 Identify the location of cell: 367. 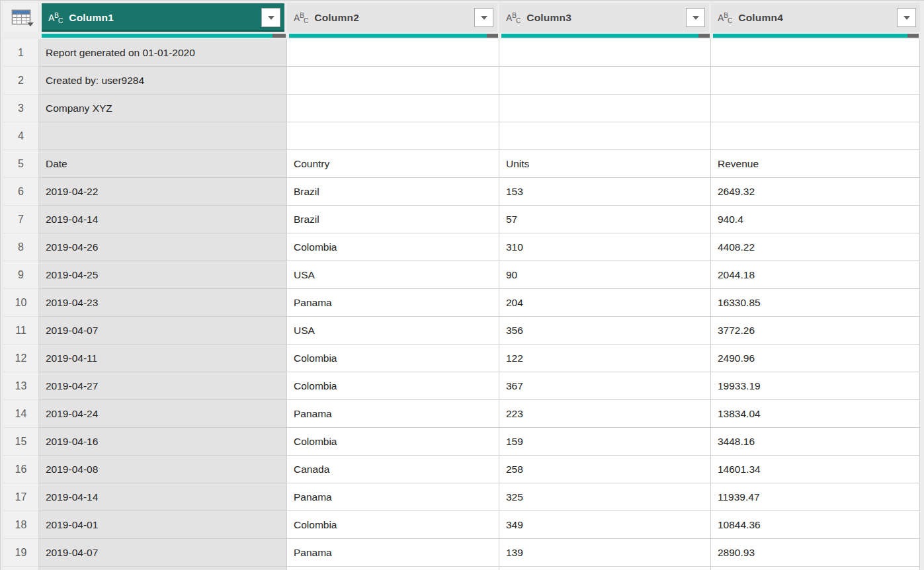
(605, 386).